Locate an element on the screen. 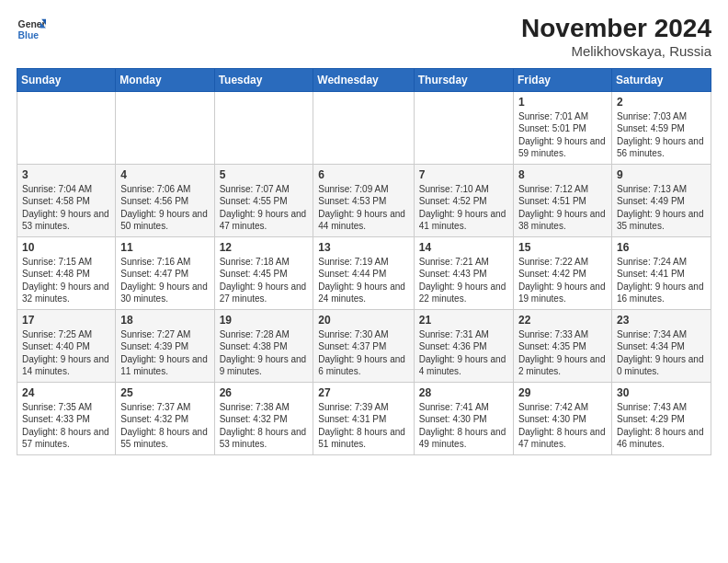  logo-icon: General Blue is located at coordinates (31, 29).